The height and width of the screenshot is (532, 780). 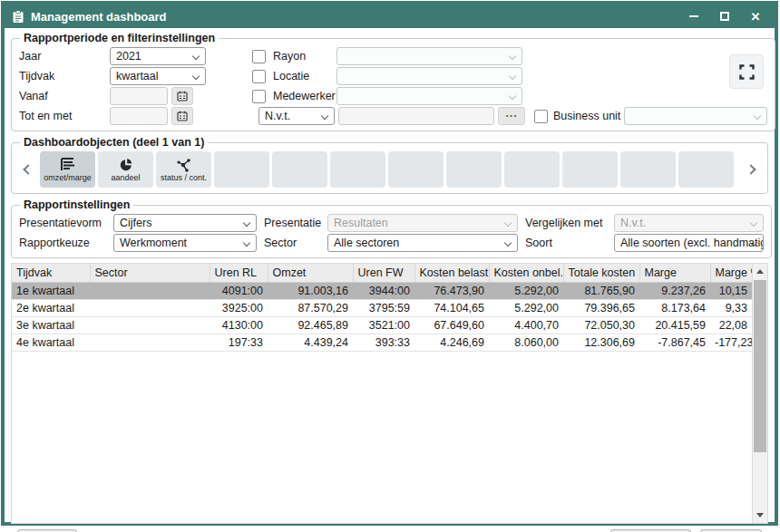 I want to click on titlebar: Management dashboard ✕, so click(x=390, y=16).